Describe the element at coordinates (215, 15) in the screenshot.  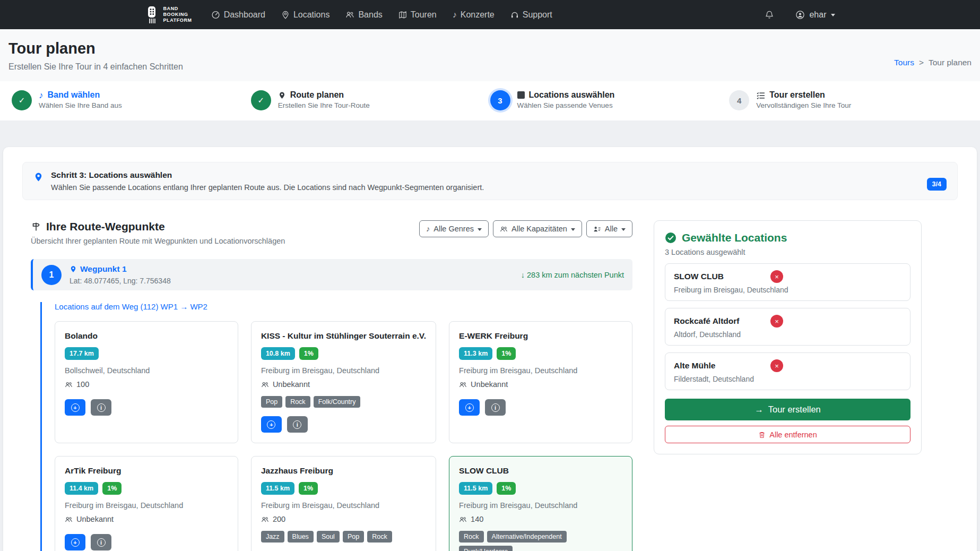
I see `speedometer-icon` at that location.